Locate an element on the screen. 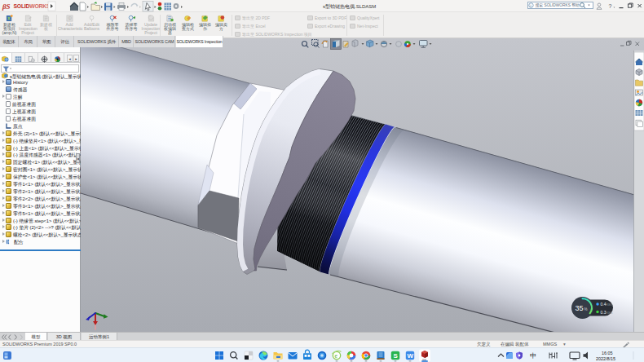 This screenshot has width=644, height=362. svg-text: 16:05 is located at coordinates (607, 353).